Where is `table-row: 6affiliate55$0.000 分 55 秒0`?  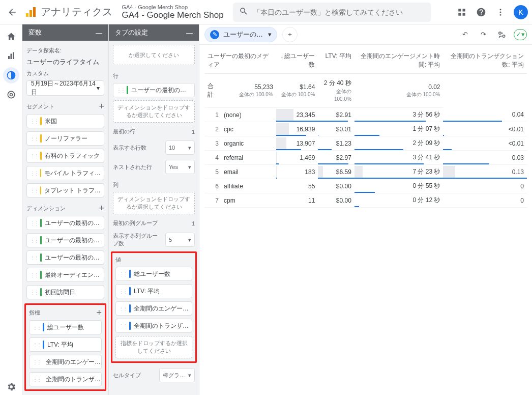
table-row: 6affiliate55$0.000 分 55 秒0 is located at coordinates (366, 186).